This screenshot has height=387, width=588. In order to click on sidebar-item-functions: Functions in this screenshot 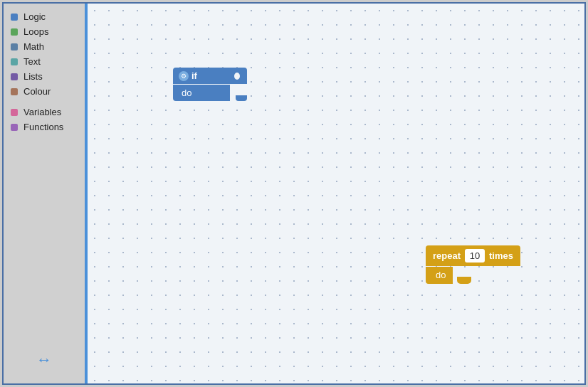, I will do `click(44, 127)`.